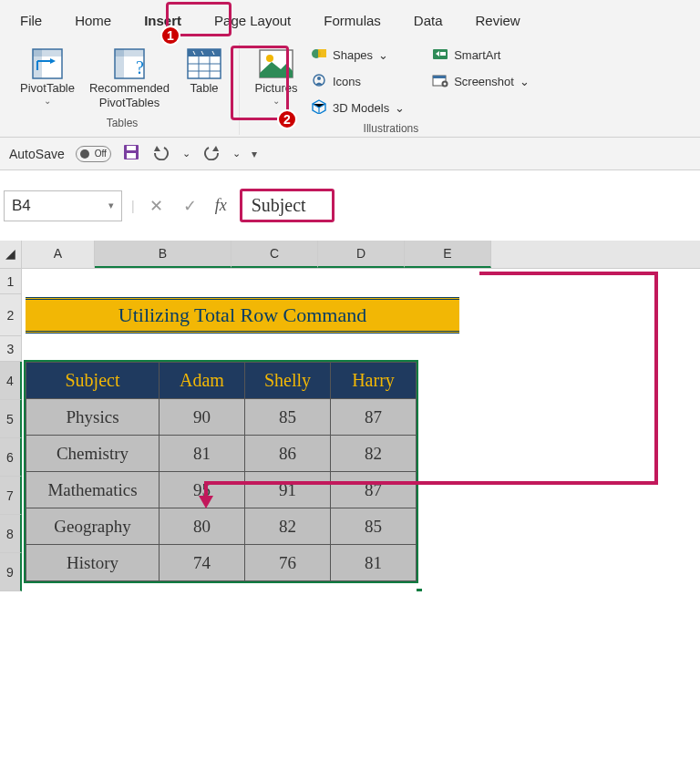 This screenshot has width=700, height=770. I want to click on table-row: Mathematics959187, so click(221, 490).